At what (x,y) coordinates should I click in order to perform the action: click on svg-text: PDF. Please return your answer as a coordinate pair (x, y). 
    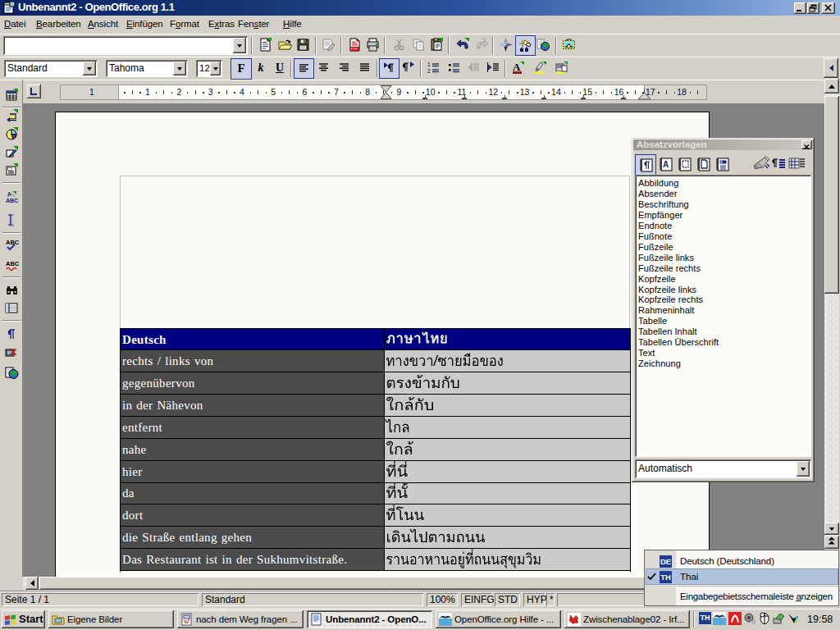
    Looking at the image, I should click on (354, 49).